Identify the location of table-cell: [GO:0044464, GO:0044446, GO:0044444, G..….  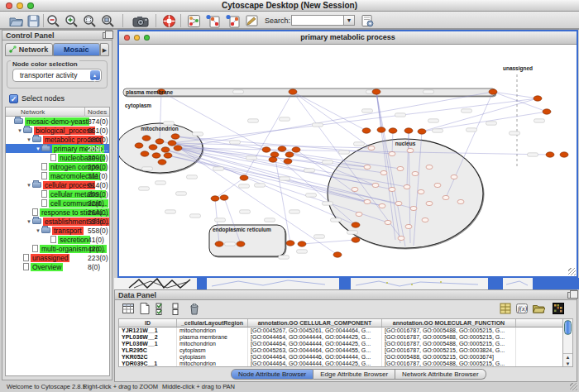
(315, 357).